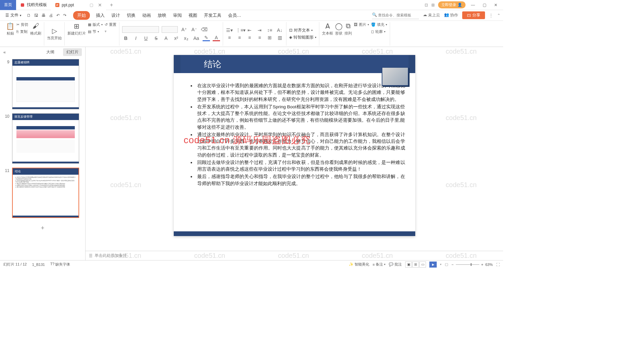 Image resolution: width=644 pixels, height=342 pixels. Describe the element at coordinates (489, 265) in the screenshot. I see `zoom-value: 63%` at that location.